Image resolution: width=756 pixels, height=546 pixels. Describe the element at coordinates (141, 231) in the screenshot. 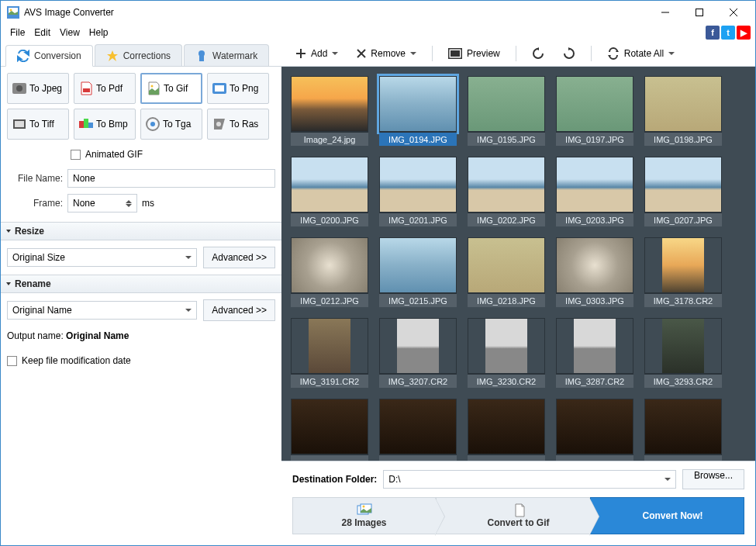

I see `resize-header: Resize` at that location.